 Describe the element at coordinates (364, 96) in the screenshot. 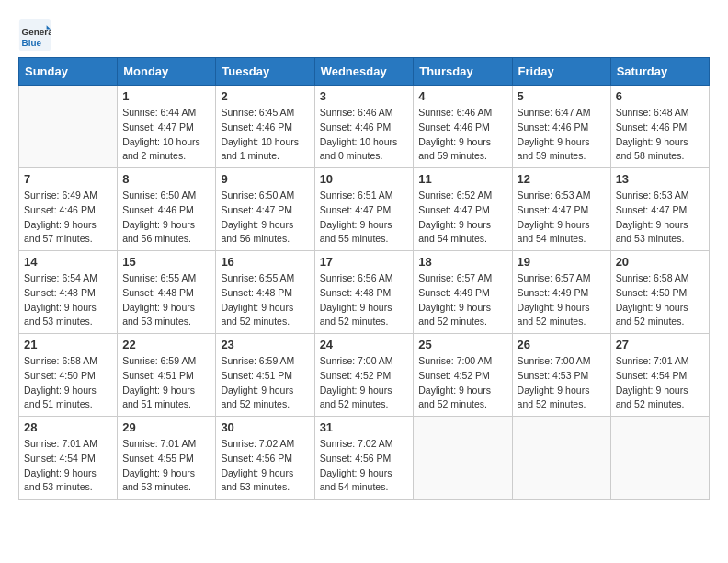

I see `day-number: 3` at that location.